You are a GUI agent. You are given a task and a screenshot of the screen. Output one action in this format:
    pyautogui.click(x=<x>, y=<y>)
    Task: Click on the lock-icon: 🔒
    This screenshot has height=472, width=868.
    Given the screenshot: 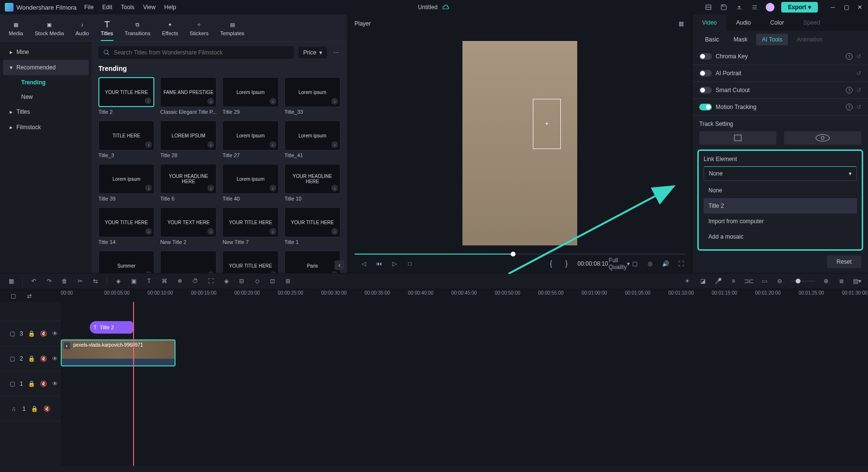 What is the action you would take?
    pyautogui.click(x=34, y=409)
    